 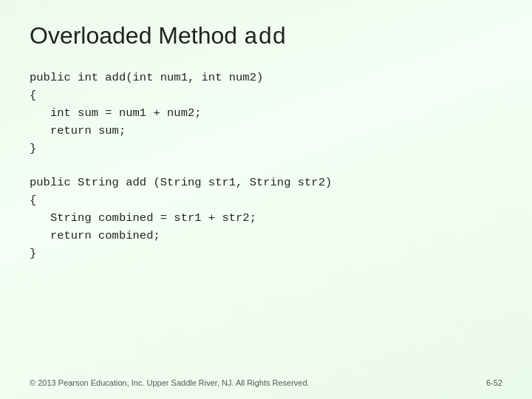 What do you see at coordinates (266, 383) in the screenshot?
I see `slide-footer: © 2013 Pearson Education, Inc. Upper Sad…` at bounding box center [266, 383].